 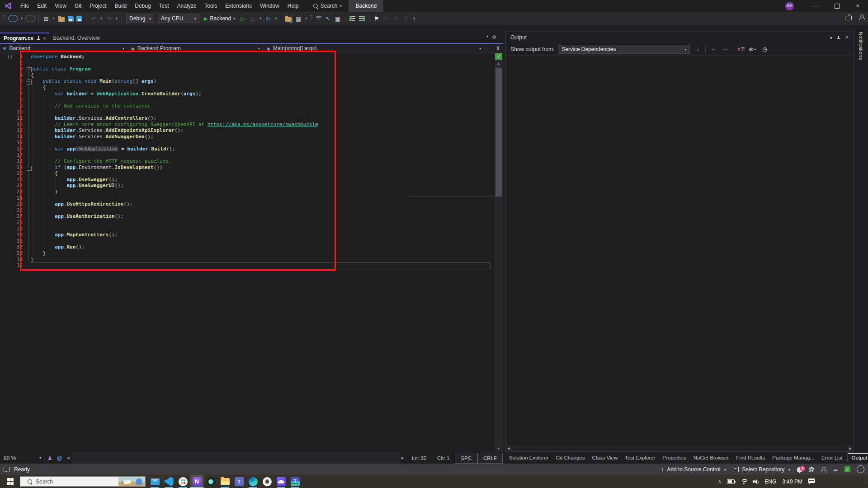 I want to click on find-in-files-icon, so click(x=288, y=19).